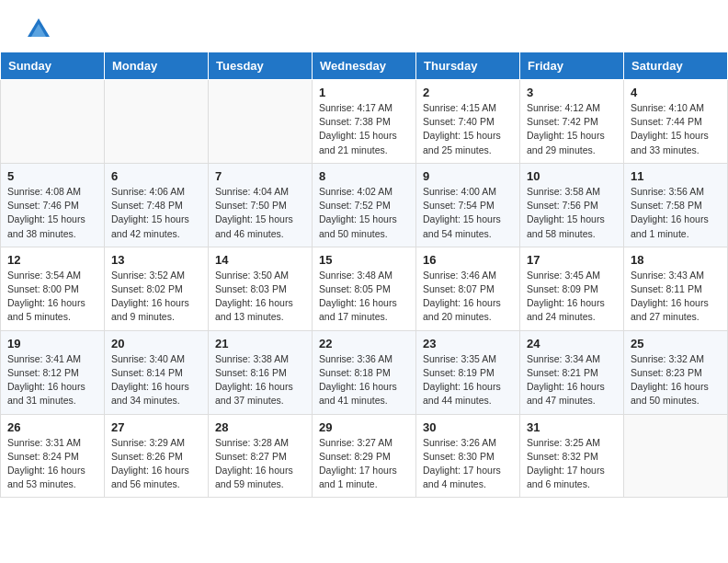 This screenshot has height=563, width=728. Describe the element at coordinates (572, 427) in the screenshot. I see `day-number: 31` at that location.